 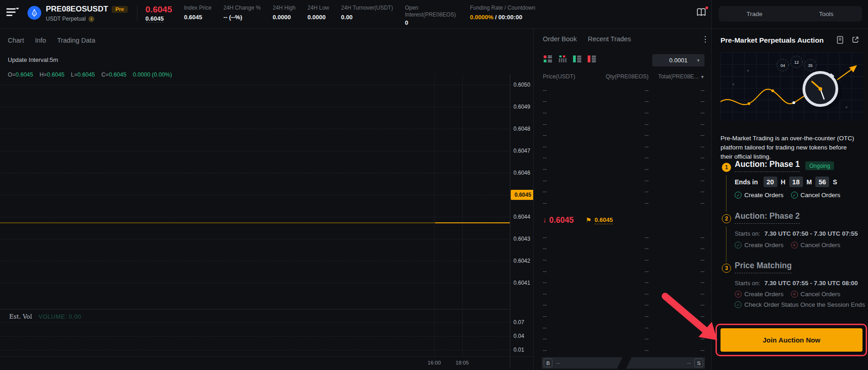 What do you see at coordinates (767, 166) in the screenshot?
I see `phase-1-title: Auction: Phase 1` at bounding box center [767, 166].